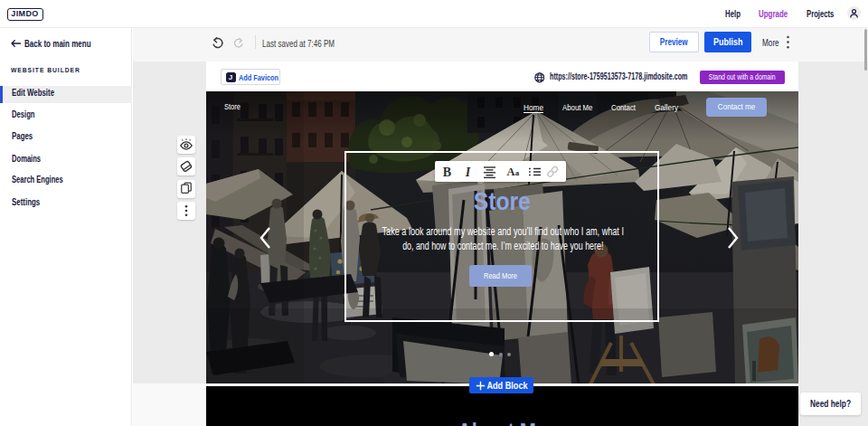 This screenshot has height=426, width=868. I want to click on svg-text: a, so click(517, 173).